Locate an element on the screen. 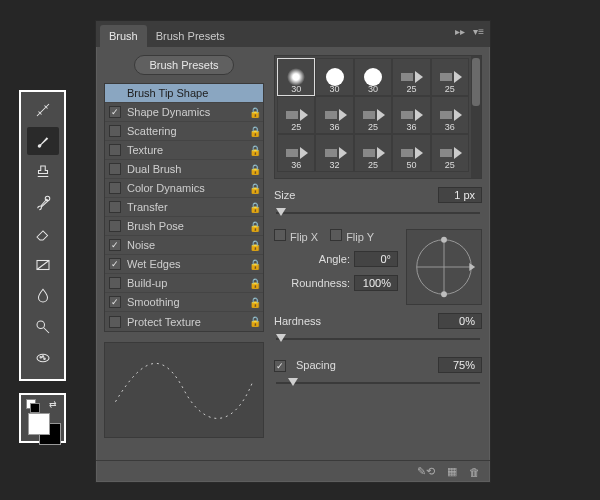 The width and height of the screenshot is (600, 500). hardness-label: Hardness is located at coordinates (298, 321).